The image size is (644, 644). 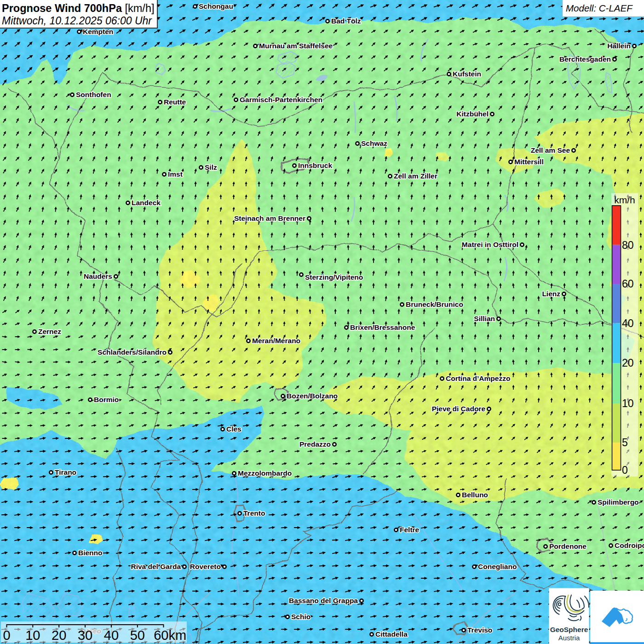 I want to click on svg-text: Steinach am Brenner, so click(x=270, y=218).